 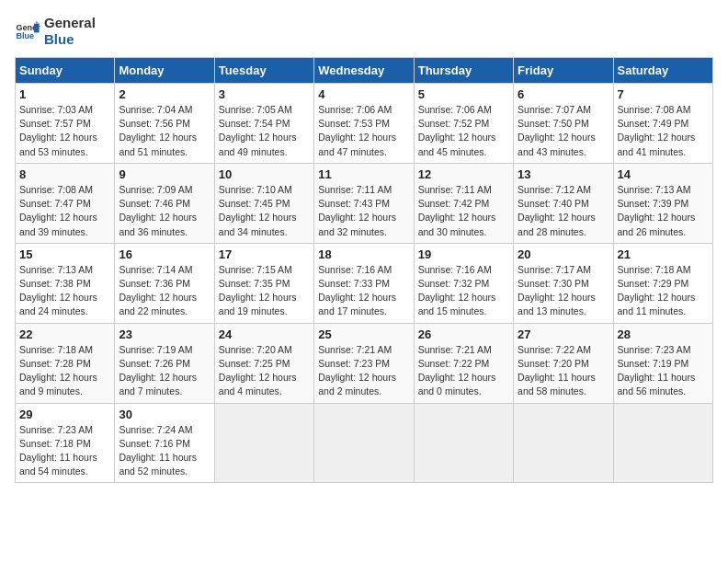 What do you see at coordinates (65, 123) in the screenshot?
I see `calendar-cell: 1Sunrise: 7:03 AMSunset: 7:57 PMDaylight…` at bounding box center [65, 123].